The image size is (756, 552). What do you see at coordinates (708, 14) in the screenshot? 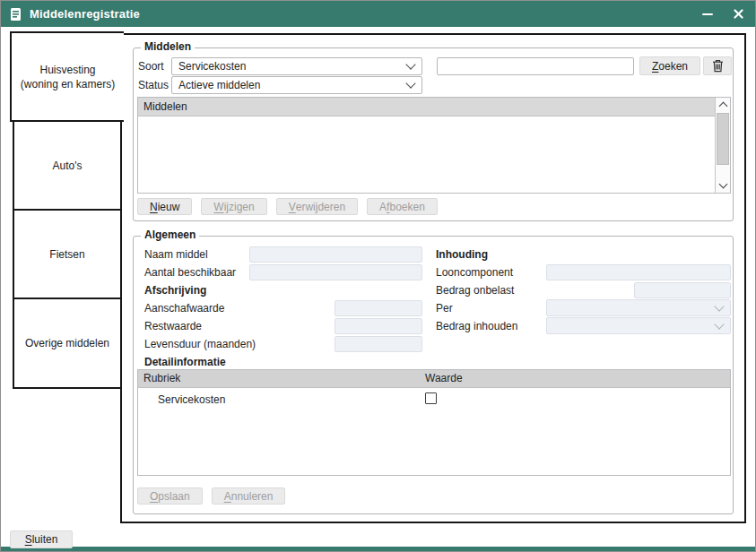
I see `minimize-button` at bounding box center [708, 14].